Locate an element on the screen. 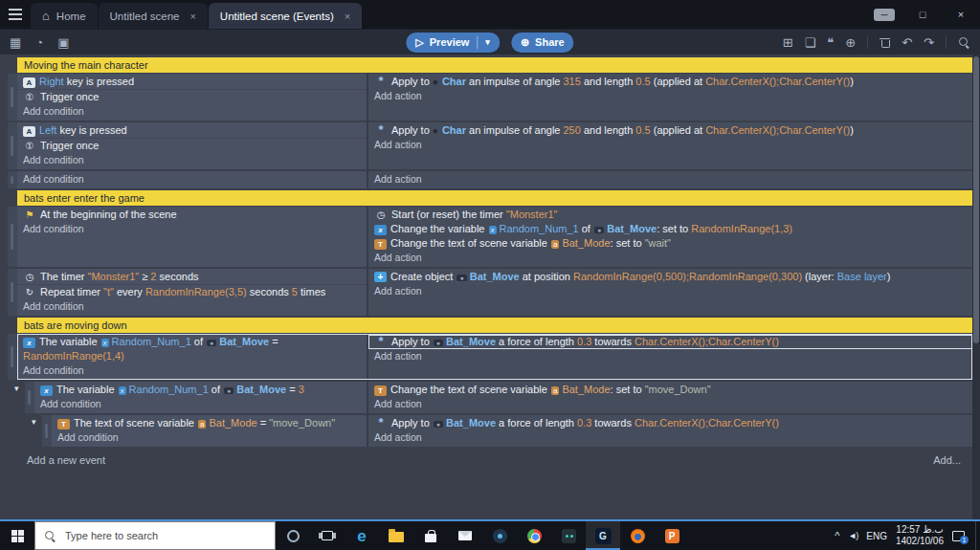 Image resolution: width=980 pixels, height=550 pixels. task-view-button is located at coordinates (327, 536).